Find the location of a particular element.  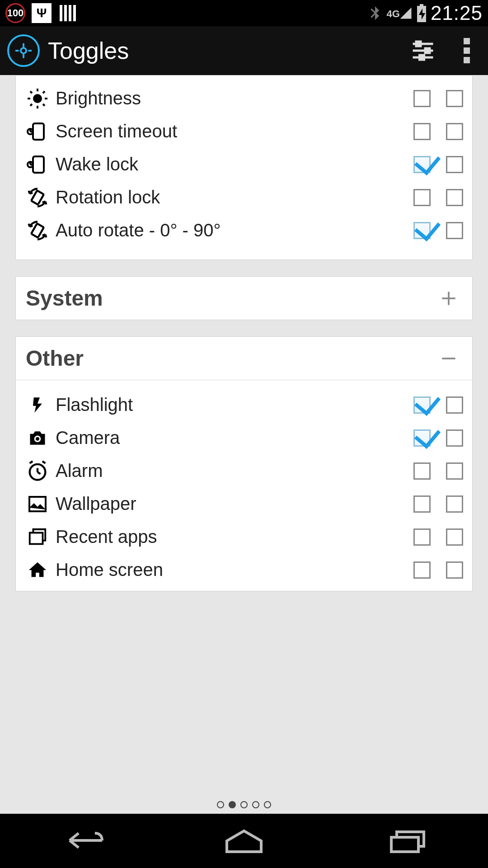

toggle-label: Alarm is located at coordinates (226, 471).